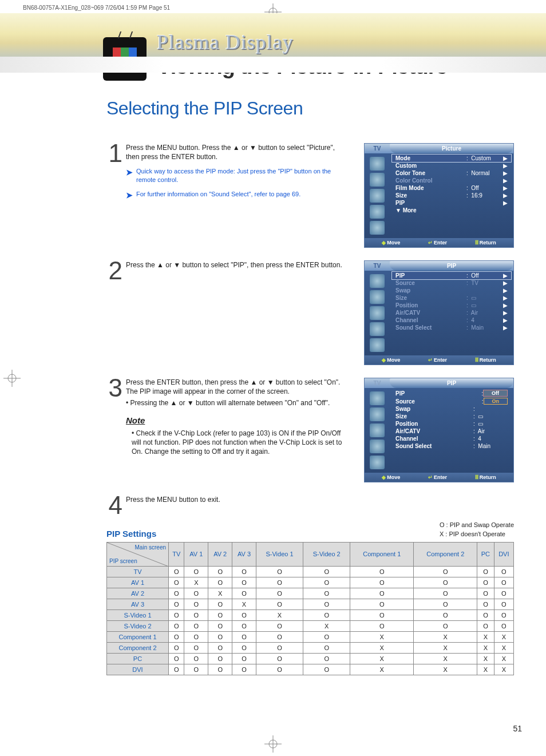  I want to click on table-row-header: TV, so click(138, 571).